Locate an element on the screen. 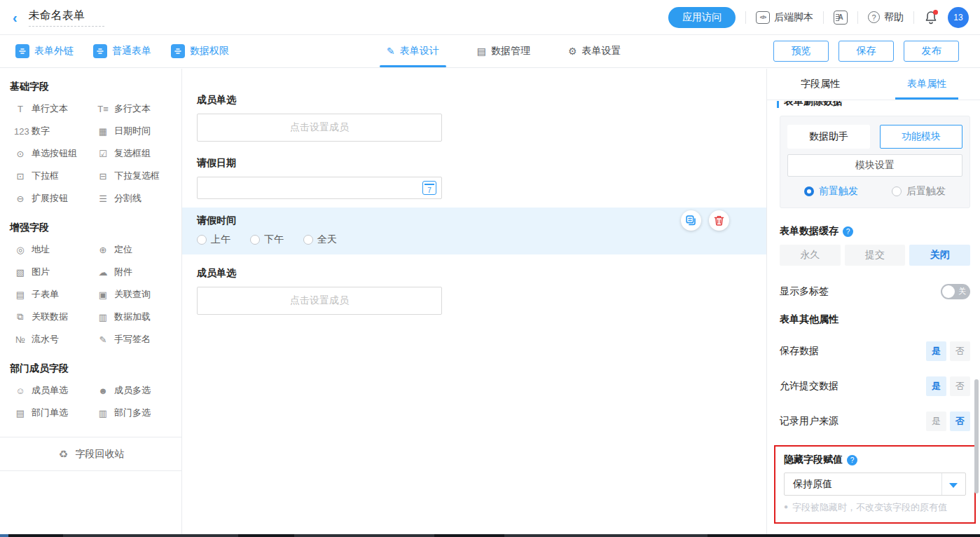 This screenshot has height=537, width=980. module-settings-button: 模块设置 is located at coordinates (875, 165).